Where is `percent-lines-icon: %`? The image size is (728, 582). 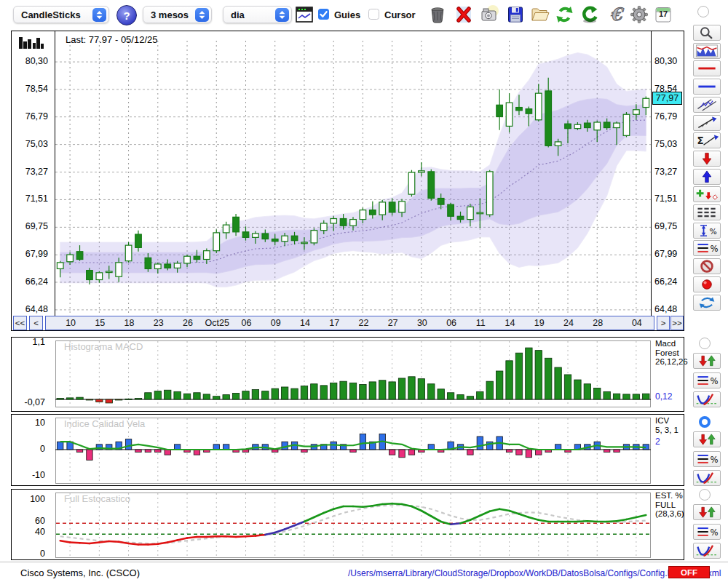 percent-lines-icon: % is located at coordinates (707, 459).